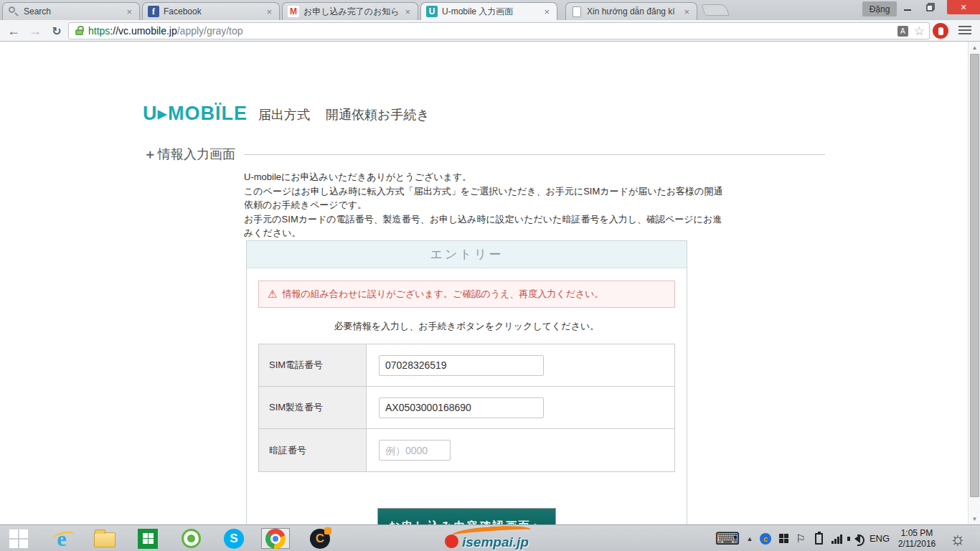 Image resolution: width=980 pixels, height=551 pixels. What do you see at coordinates (14, 11) in the screenshot?
I see `search-icon` at bounding box center [14, 11].